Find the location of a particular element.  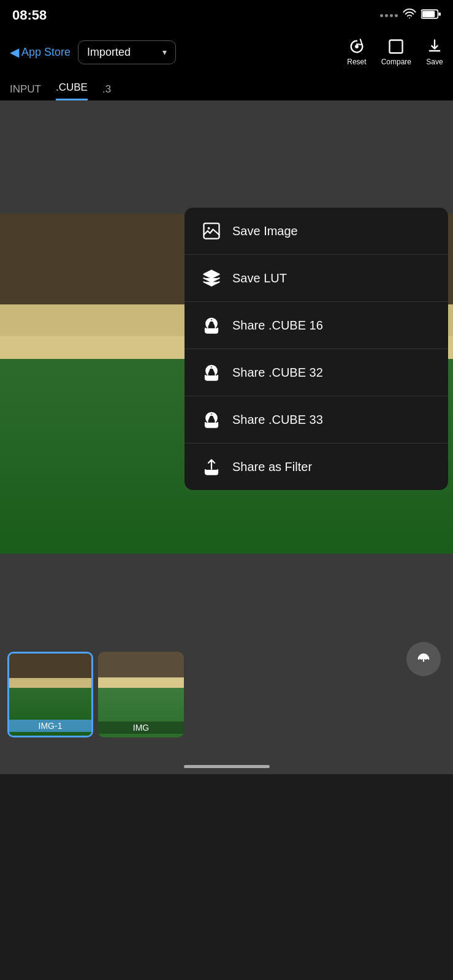

menu-item-share-cube33: Share .CUBE 33 is located at coordinates (316, 420).